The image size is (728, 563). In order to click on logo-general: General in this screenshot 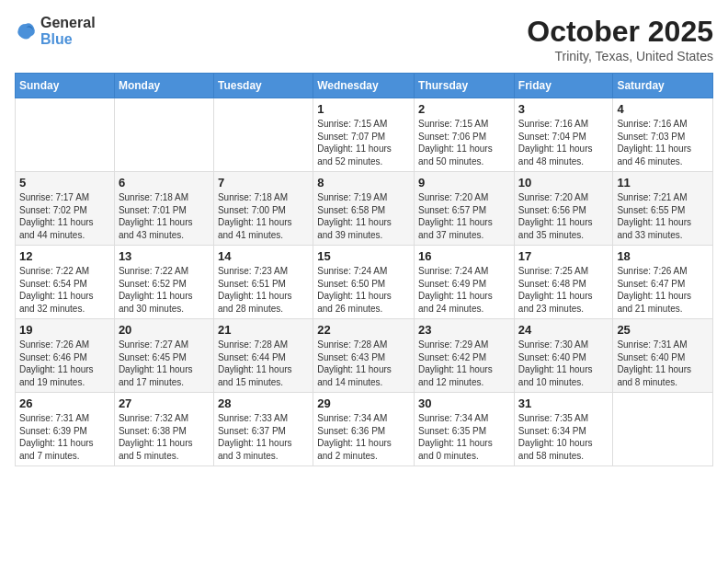, I will do `click(68, 22)`.